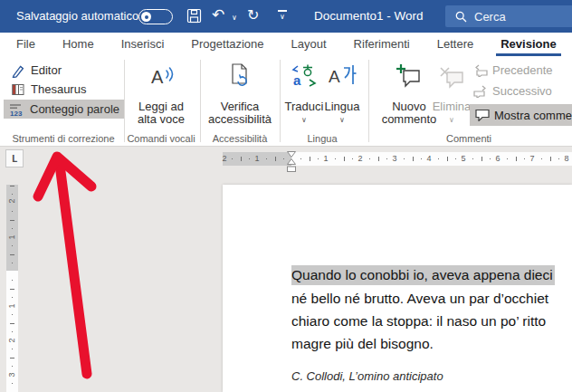  Describe the element at coordinates (369, 16) in the screenshot. I see `document-title: Documento1 - Word` at that location.